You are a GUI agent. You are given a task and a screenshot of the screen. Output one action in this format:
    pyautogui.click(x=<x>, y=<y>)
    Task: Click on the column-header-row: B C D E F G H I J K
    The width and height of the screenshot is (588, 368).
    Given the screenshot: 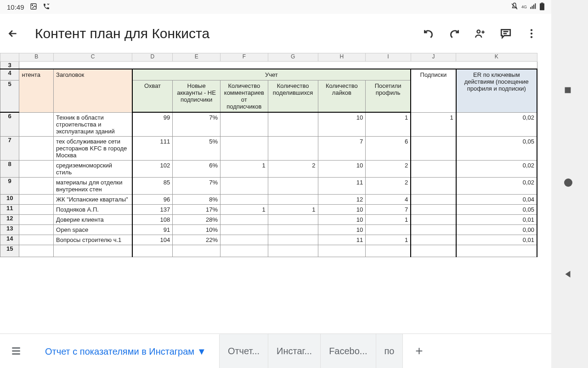 What is the action you would take?
    pyautogui.click(x=269, y=58)
    